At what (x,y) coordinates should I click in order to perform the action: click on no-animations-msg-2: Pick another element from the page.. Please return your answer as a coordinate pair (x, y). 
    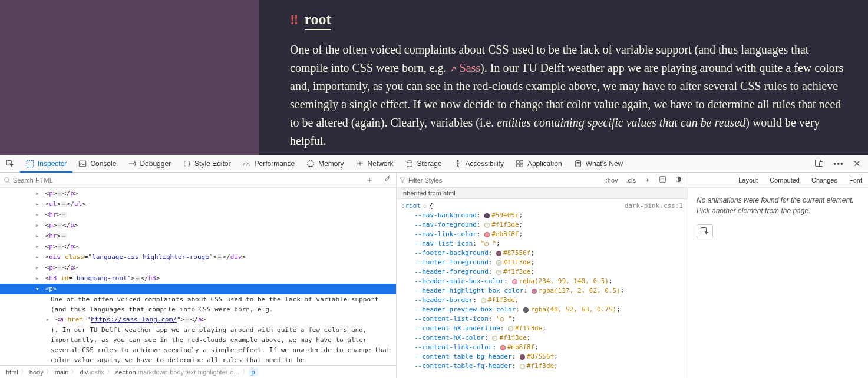
    Looking at the image, I should click on (778, 211).